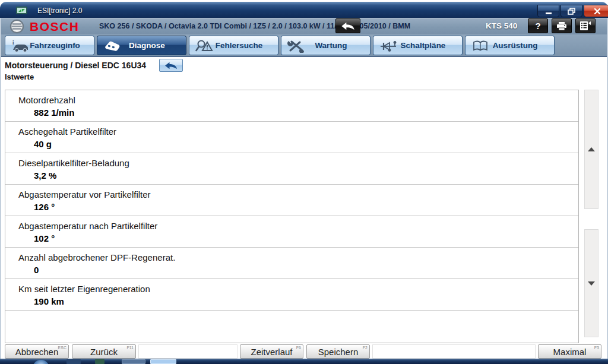 The width and height of the screenshot is (608, 364). I want to click on tab-schaltplaene: Schaltpläne, so click(418, 45).